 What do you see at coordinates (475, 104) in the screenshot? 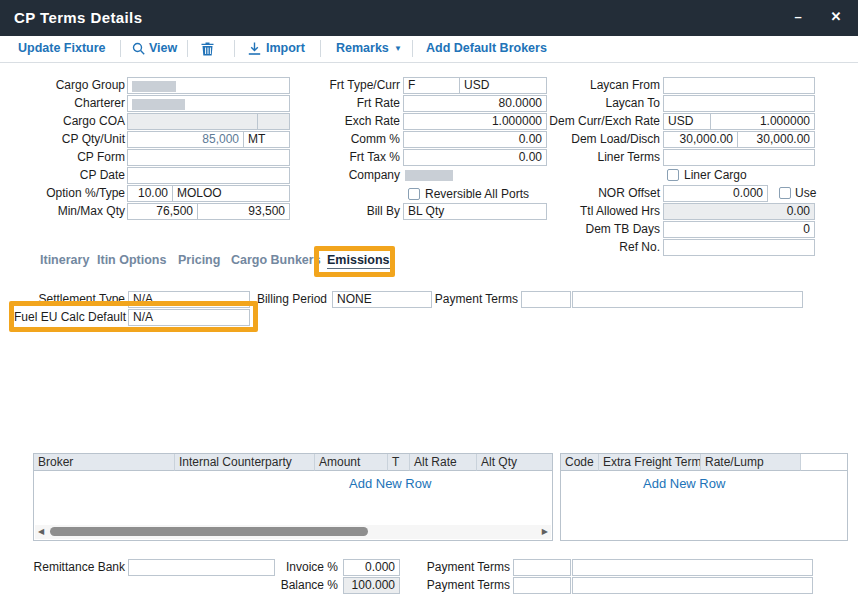
I see `frt-rate-field: 80.0000` at bounding box center [475, 104].